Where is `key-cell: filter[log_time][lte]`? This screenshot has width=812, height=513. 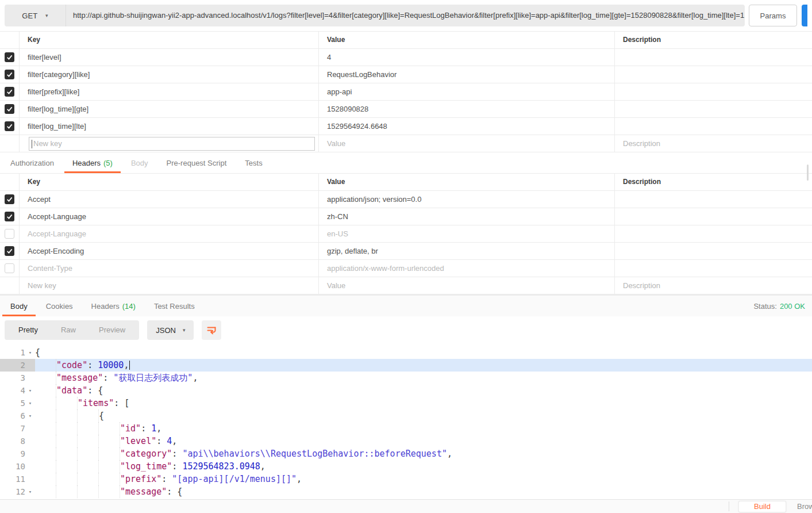
key-cell: filter[log_time][lte] is located at coordinates (169, 127).